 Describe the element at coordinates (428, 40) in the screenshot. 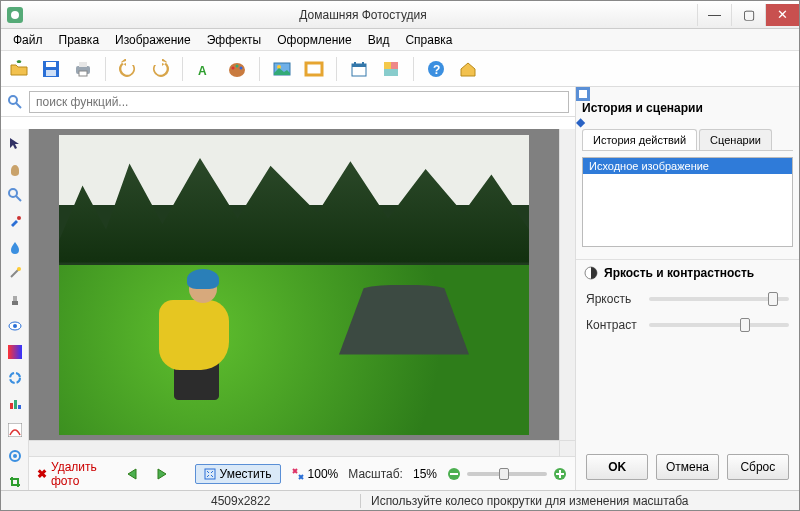

I see `menu-help: Справка` at that location.